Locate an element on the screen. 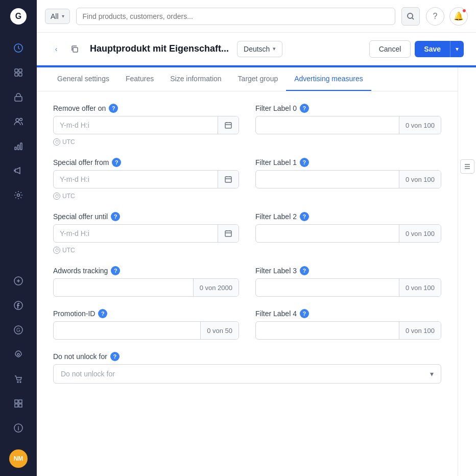 The width and height of the screenshot is (476, 476). remove-offer-on-input is located at coordinates (136, 125).